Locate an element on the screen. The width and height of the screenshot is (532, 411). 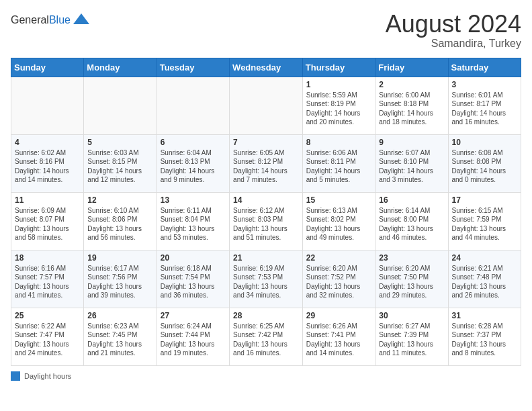
day-content: Sunrise: 6:04 AM Sunset: 8:13 PM Dayligh… is located at coordinates (193, 167).